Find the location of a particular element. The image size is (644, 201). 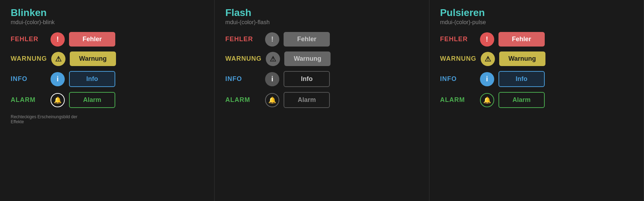

flash-alarm-icon: 🔔 is located at coordinates (272, 100).